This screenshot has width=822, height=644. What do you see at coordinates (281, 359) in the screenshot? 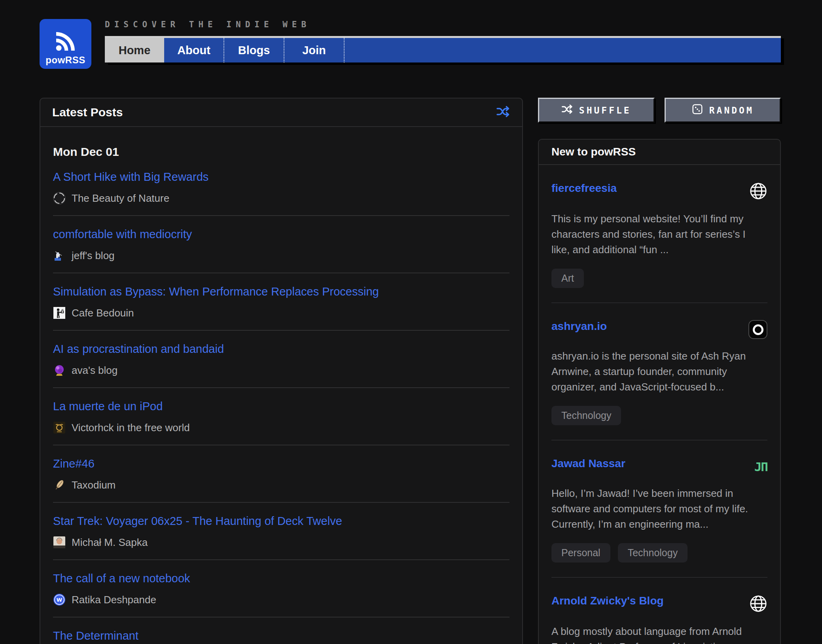
I see `post-item: AI as procrastination and bandaid ava's …` at bounding box center [281, 359].